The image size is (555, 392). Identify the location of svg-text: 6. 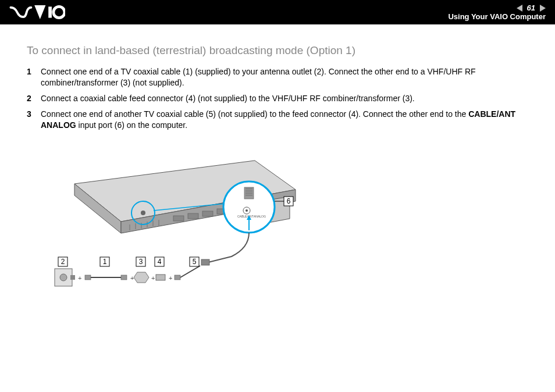
(289, 202).